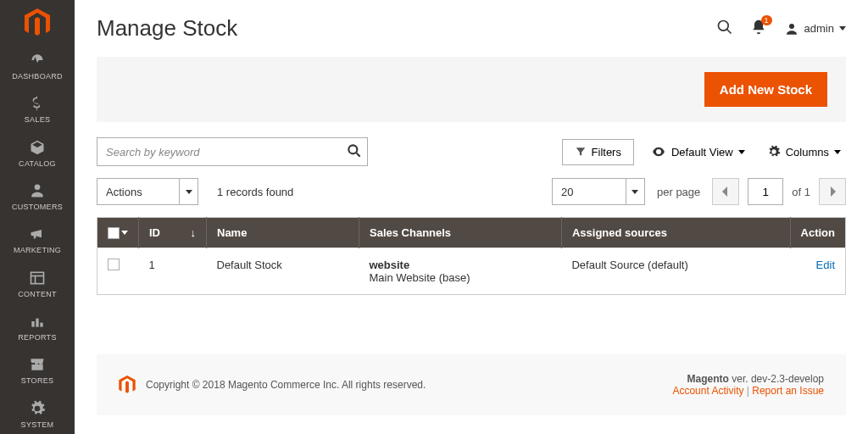  What do you see at coordinates (832, 192) in the screenshot?
I see `next-page-button` at bounding box center [832, 192].